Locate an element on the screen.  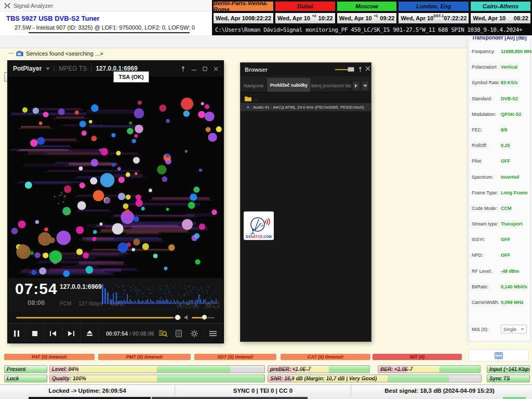
seek-row is located at coordinates (115, 317).